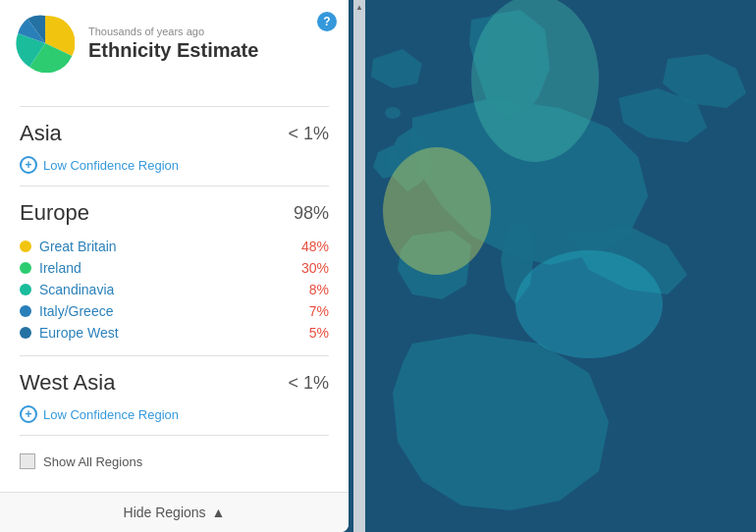 The width and height of the screenshot is (756, 532). I want to click on sub-region-great-britain: Great Britain 48%, so click(175, 246).